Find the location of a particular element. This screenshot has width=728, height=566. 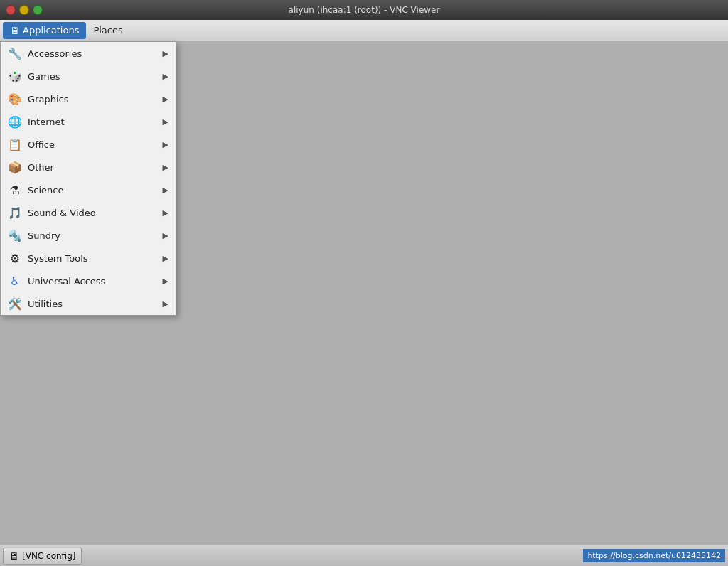

menu-item-accessories: 🔧Accessories▶ is located at coordinates (88, 53).